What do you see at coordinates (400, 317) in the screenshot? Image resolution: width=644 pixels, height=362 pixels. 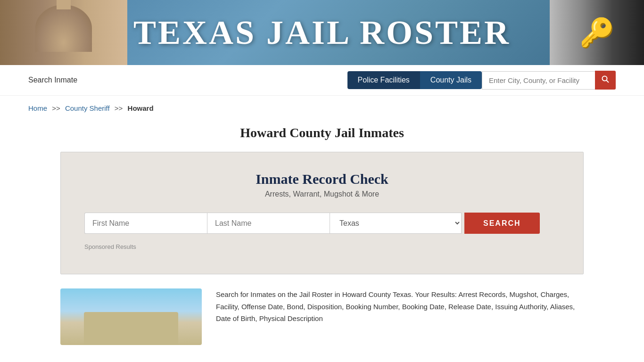 I see `bottom-description: Search for Inmates on the Jail Roster in…` at bounding box center [400, 317].